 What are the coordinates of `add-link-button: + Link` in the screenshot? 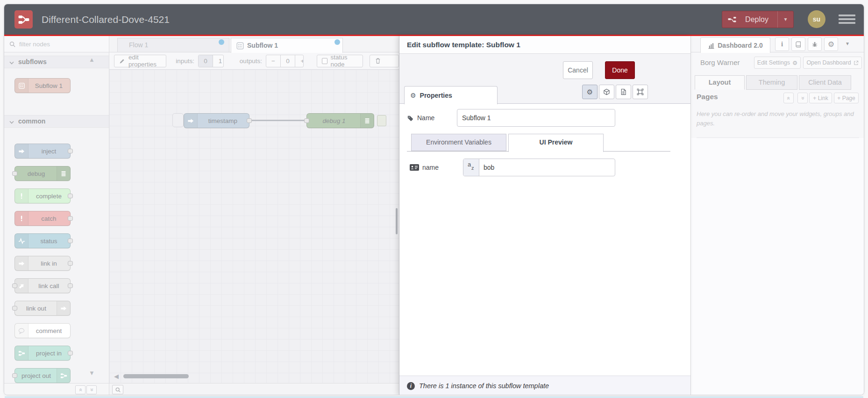 It's located at (820, 98).